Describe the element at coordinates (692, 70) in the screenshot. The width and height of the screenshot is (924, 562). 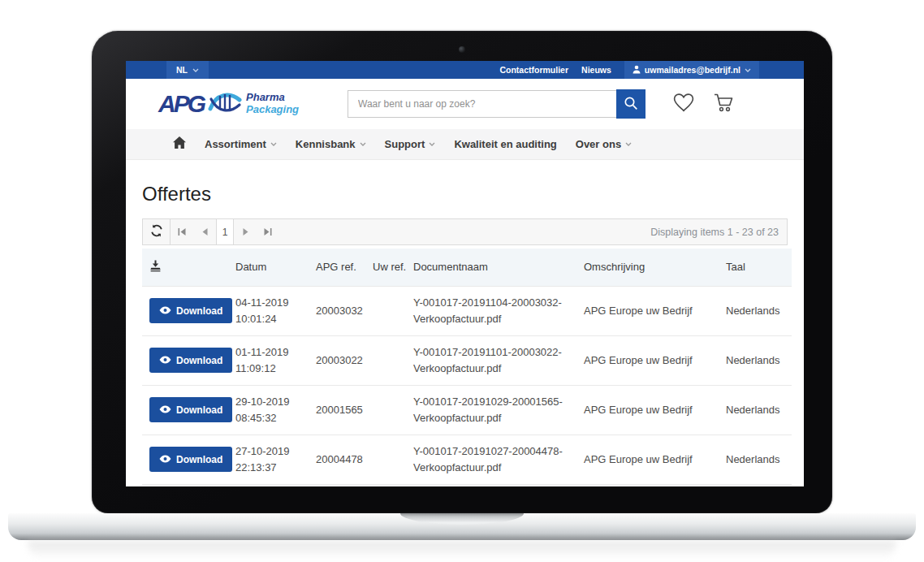
I see `user-menu: uwmailadres@bedrijf.nl` at that location.